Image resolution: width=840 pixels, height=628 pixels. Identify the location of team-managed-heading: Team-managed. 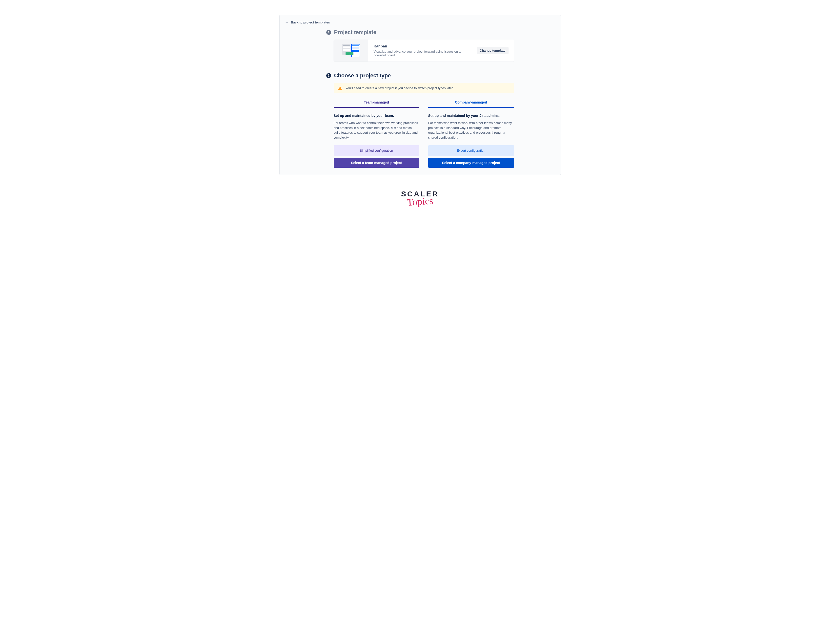
(377, 104).